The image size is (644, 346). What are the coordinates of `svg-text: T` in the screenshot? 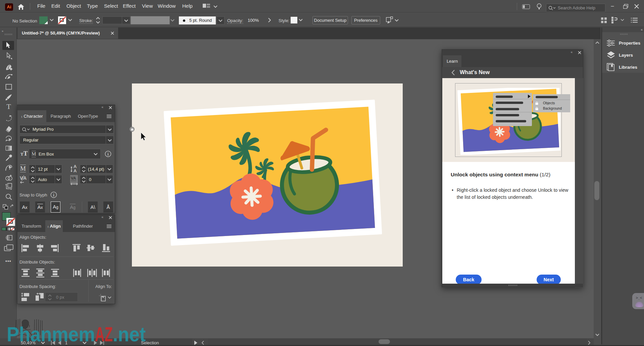 It's located at (9, 107).